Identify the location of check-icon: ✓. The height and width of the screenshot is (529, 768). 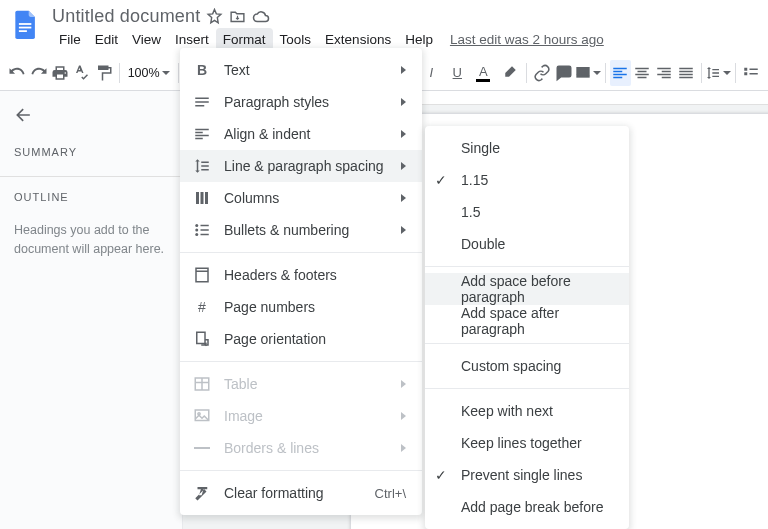
(441, 475).